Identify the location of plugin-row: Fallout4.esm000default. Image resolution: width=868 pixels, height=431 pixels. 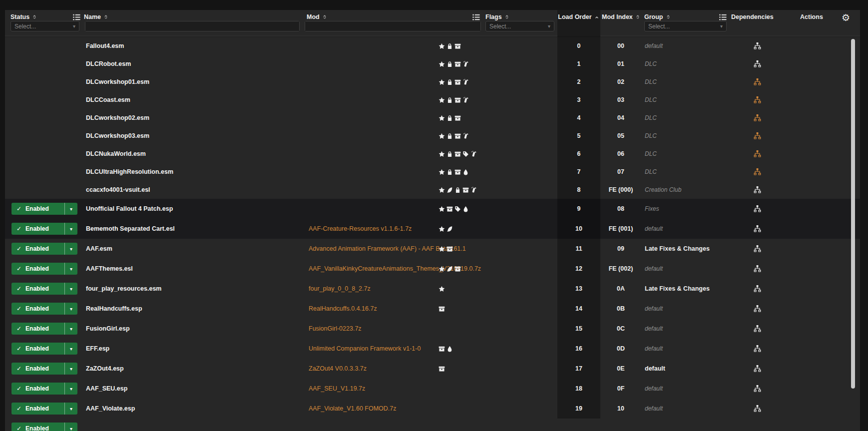
(433, 46).